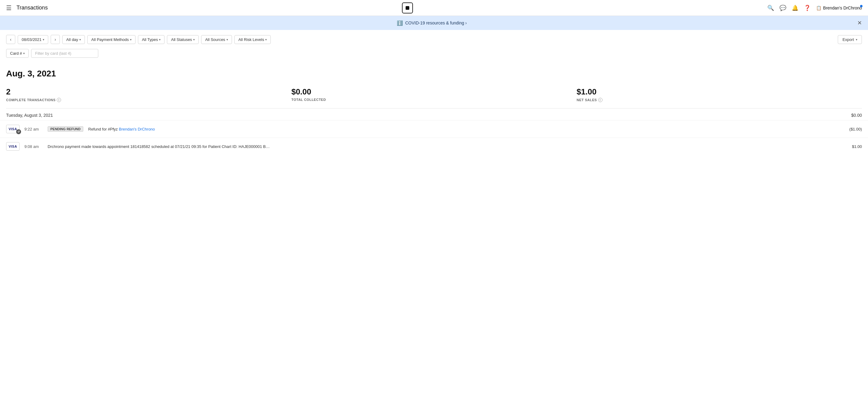 This screenshot has height=420, width=868. I want to click on visa-card-icon: VISA ↺, so click(13, 129).